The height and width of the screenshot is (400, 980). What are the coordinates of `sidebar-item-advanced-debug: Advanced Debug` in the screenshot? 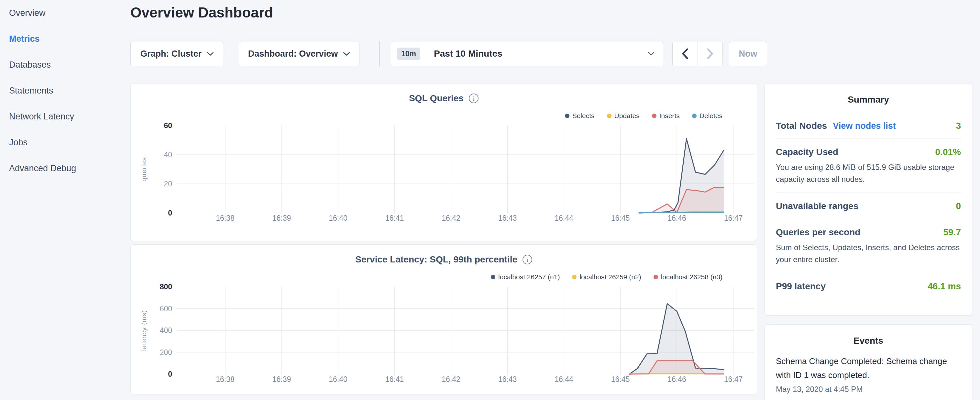 It's located at (65, 168).